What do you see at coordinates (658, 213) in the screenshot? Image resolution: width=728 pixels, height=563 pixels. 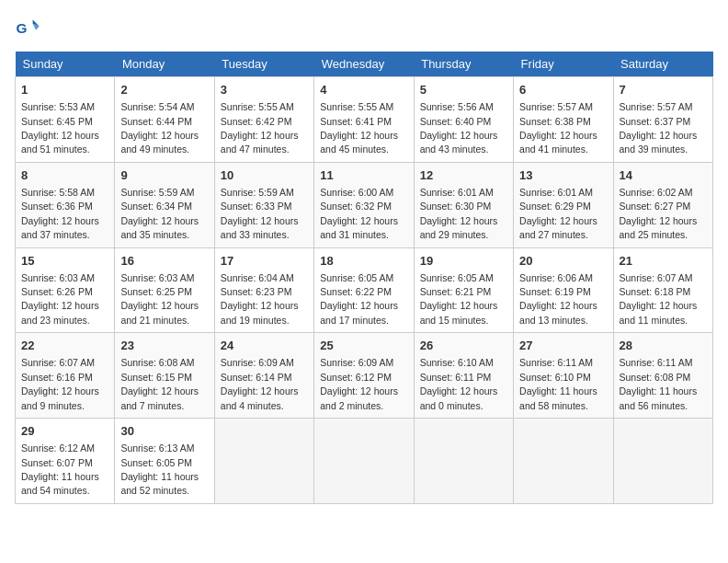 I see `day-info: Sunrise: 6:02 AMSunset: 6:27 PMDaylight:…` at bounding box center [658, 213].